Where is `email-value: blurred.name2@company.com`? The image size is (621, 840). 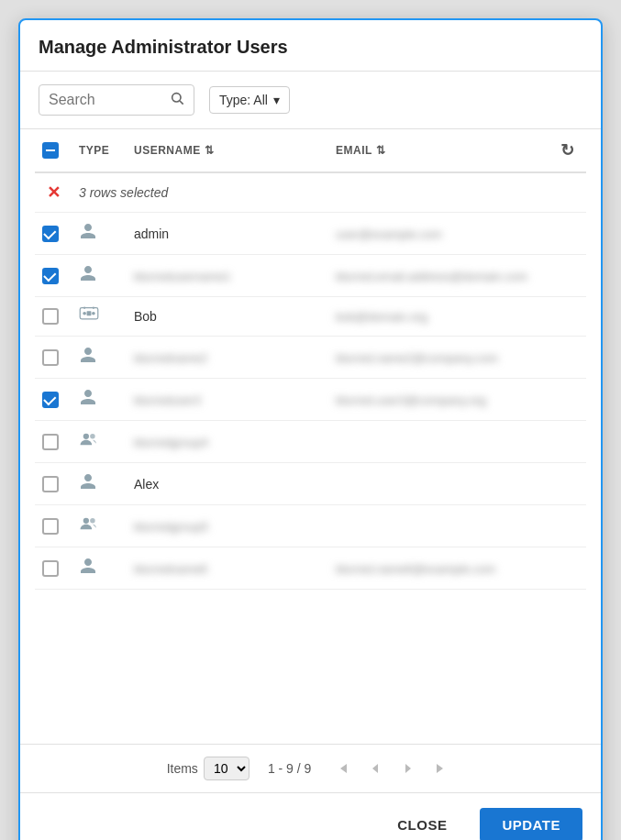 email-value: blurred.name2@company.com is located at coordinates (416, 358).